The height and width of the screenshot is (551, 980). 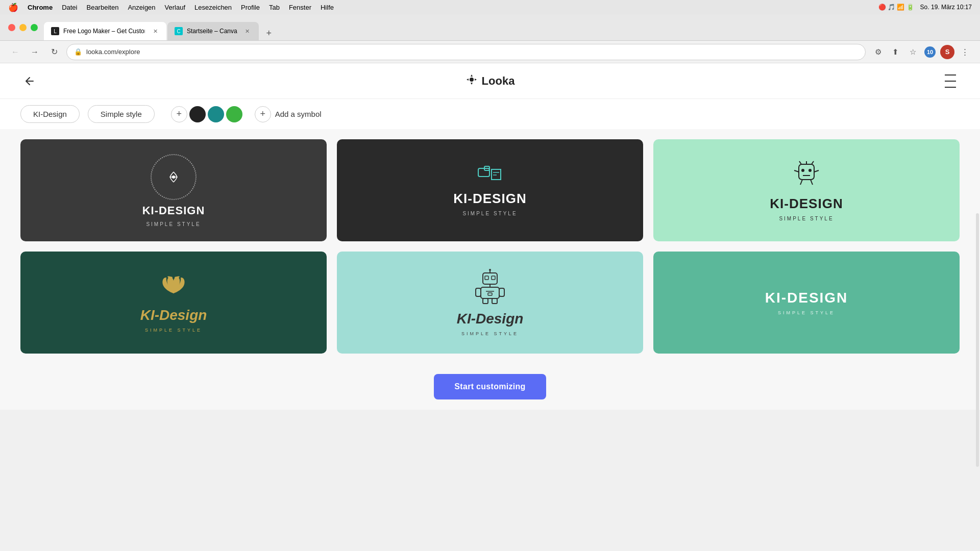 What do you see at coordinates (806, 218) in the screenshot?
I see `logo-card-3-subtitle: SIMPLE STYLE` at bounding box center [806, 218].